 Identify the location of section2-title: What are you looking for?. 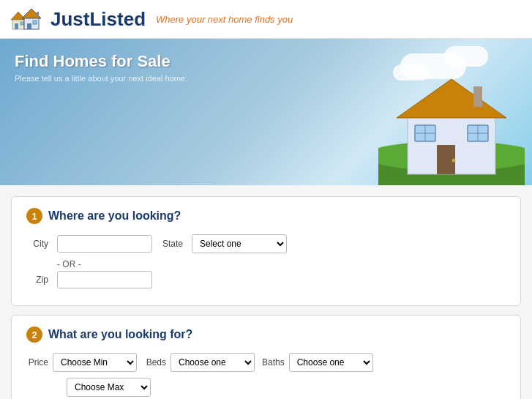
(120, 335).